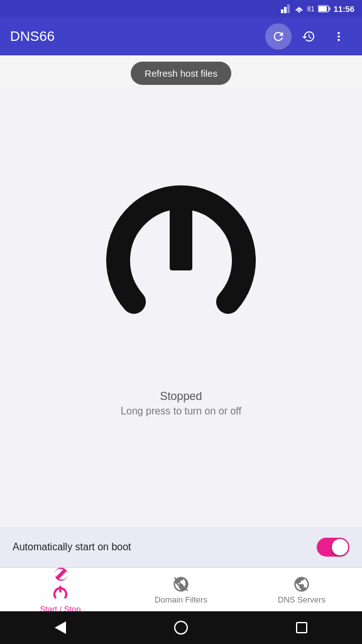 The image size is (362, 644). I want to click on refresh-icon, so click(278, 36).